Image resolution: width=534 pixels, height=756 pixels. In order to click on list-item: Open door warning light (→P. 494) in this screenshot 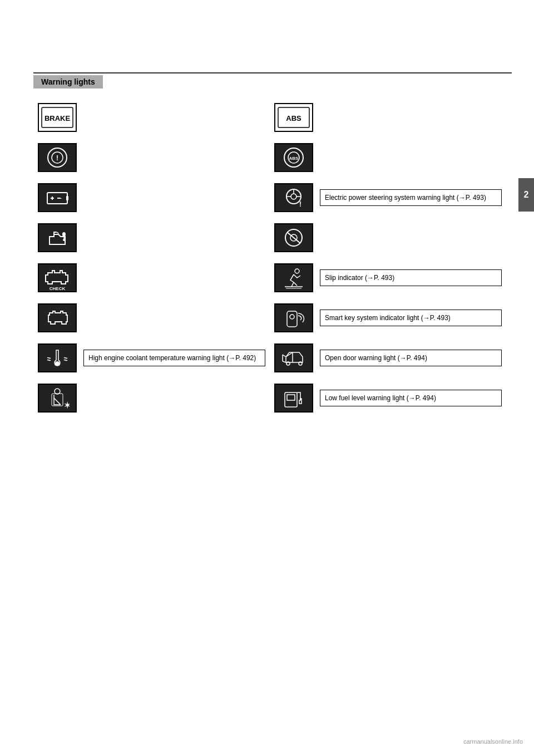, I will do `click(388, 358)`.